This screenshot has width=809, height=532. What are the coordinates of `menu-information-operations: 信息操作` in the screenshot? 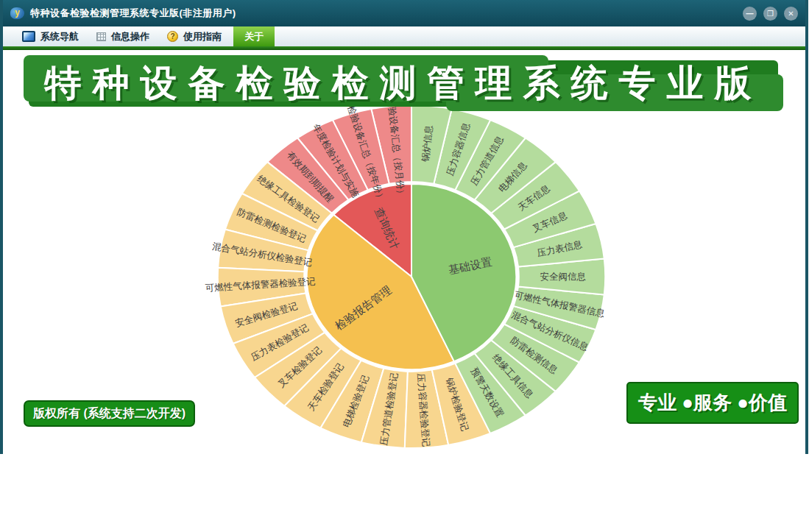 It's located at (123, 37).